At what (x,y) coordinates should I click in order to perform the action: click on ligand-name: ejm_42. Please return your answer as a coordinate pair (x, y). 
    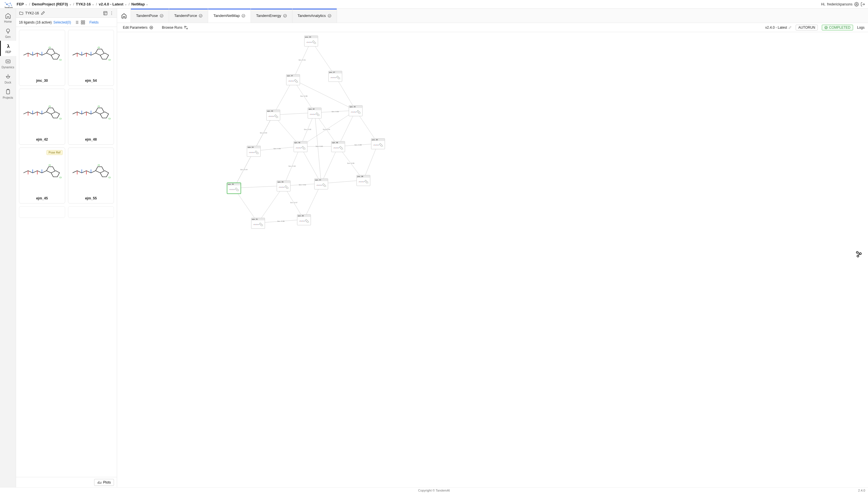
    Looking at the image, I should click on (42, 140).